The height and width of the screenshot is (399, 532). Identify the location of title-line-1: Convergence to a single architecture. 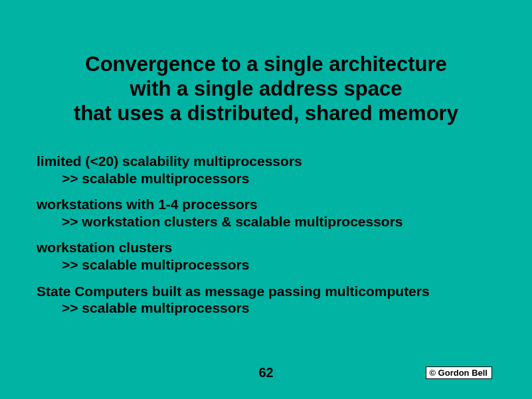
(266, 64).